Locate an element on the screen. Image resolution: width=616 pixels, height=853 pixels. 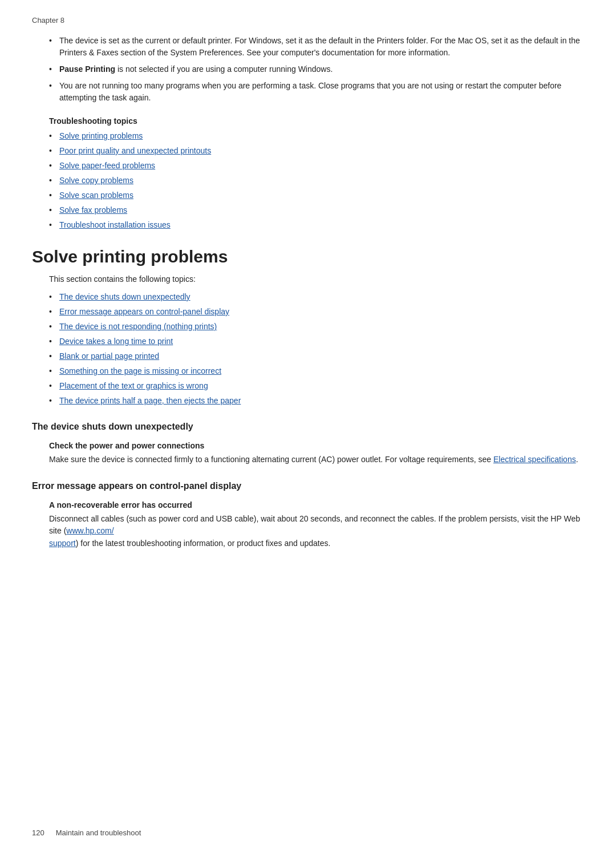
solve-printing-links-list: The device shuts down unexpectedly Error… is located at coordinates (317, 349).